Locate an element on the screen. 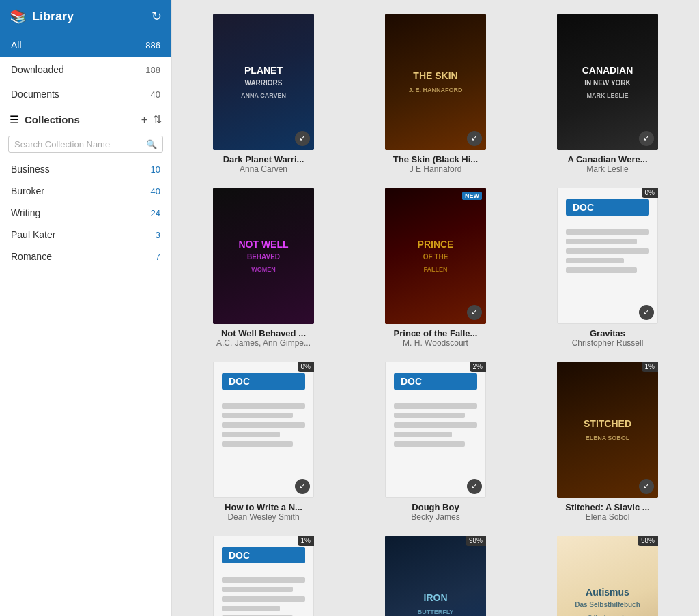  book-cover-wrap: DOC 0%✓ is located at coordinates (608, 256).